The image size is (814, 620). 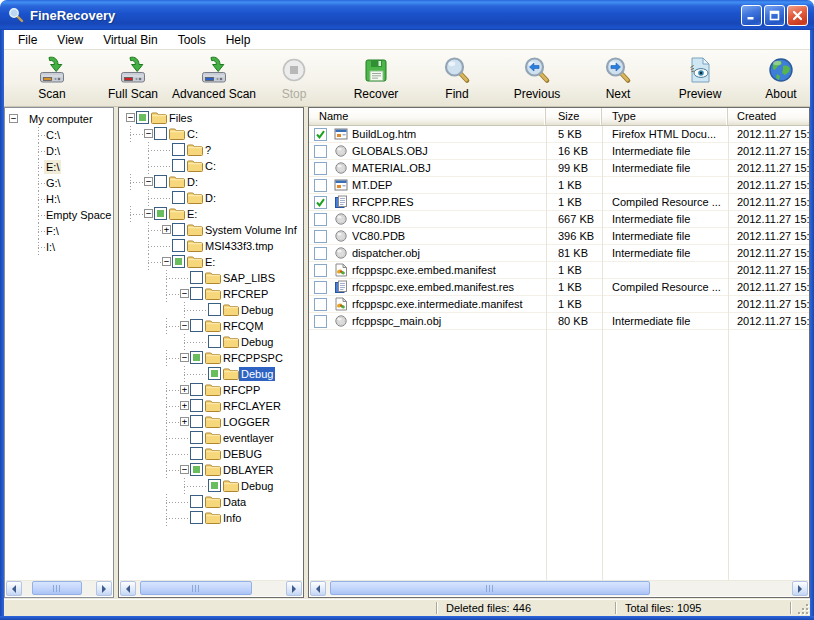 What do you see at coordinates (559, 254) in the screenshot?
I see `table-row: dispatcher.obj 81 KB Intermediate file 2…` at bounding box center [559, 254].